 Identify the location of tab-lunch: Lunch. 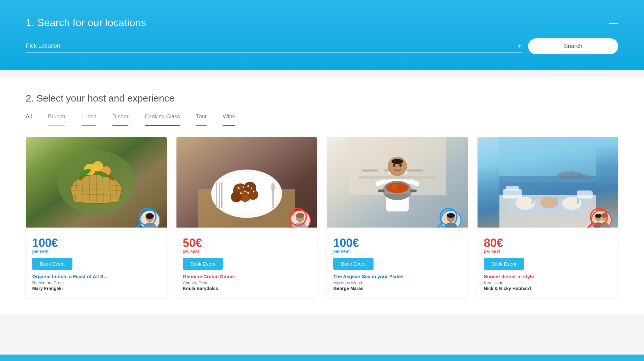
(89, 118).